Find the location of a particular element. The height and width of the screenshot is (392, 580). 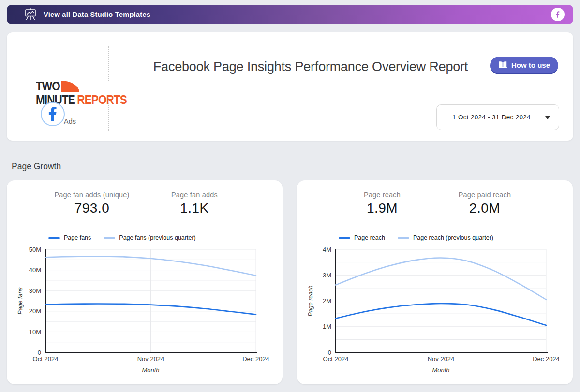

legend-label: Page fans (previous quarter) is located at coordinates (157, 238).